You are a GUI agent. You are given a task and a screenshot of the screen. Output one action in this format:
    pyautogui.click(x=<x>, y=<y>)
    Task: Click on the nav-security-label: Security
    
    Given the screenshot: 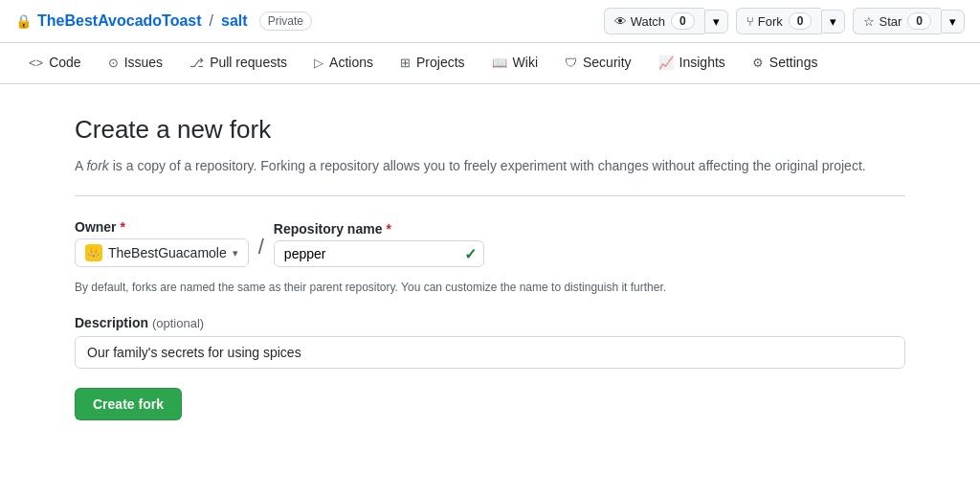 What is the action you would take?
    pyautogui.click(x=607, y=62)
    